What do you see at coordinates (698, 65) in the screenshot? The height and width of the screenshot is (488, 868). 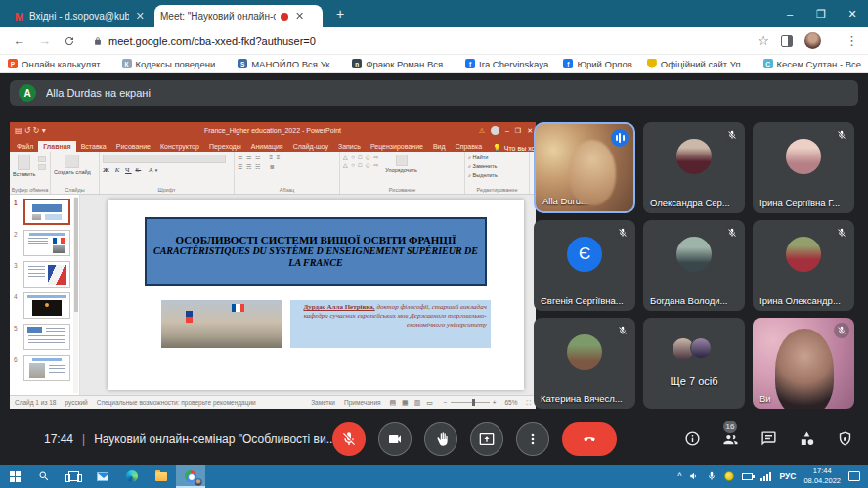 I see `bookmark-item: Офіційний сайт Уп...` at bounding box center [698, 65].